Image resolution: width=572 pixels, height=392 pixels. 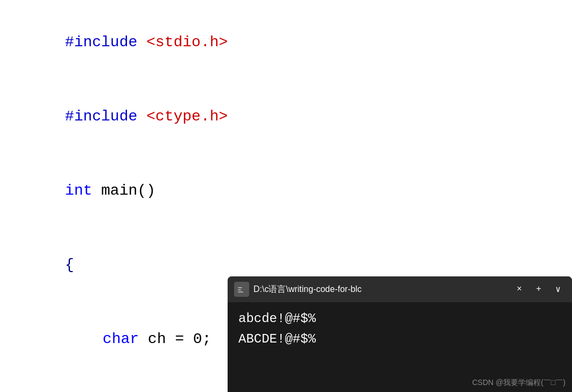 What do you see at coordinates (187, 116) in the screenshot?
I see `preprocessor-file-2: <ctype.h>` at bounding box center [187, 116].